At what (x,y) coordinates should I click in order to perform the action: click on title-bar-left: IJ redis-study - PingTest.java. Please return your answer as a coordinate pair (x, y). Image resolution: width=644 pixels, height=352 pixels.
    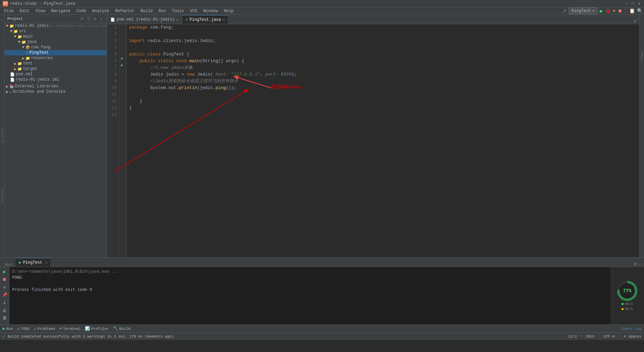
    Looking at the image, I should click on (39, 4).